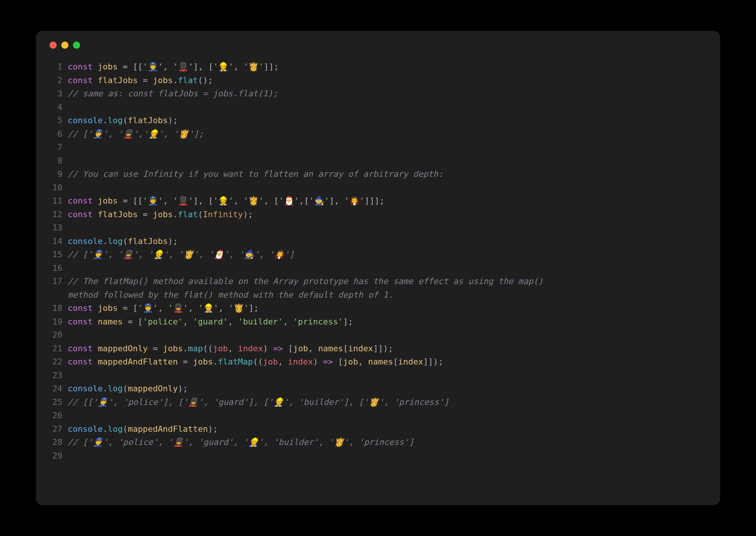 This screenshot has height=536, width=756. I want to click on code-line: 11const jobs = [['👮', '💂🏿'], ['👷', '👸', …, so click(378, 201).